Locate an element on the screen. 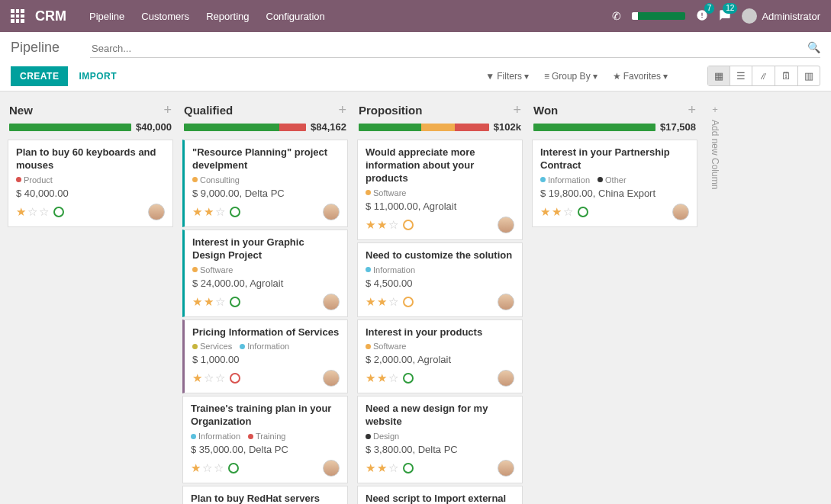 The image size is (831, 504). kanban-card: Pricing Information of Services Services… is located at coordinates (266, 357).